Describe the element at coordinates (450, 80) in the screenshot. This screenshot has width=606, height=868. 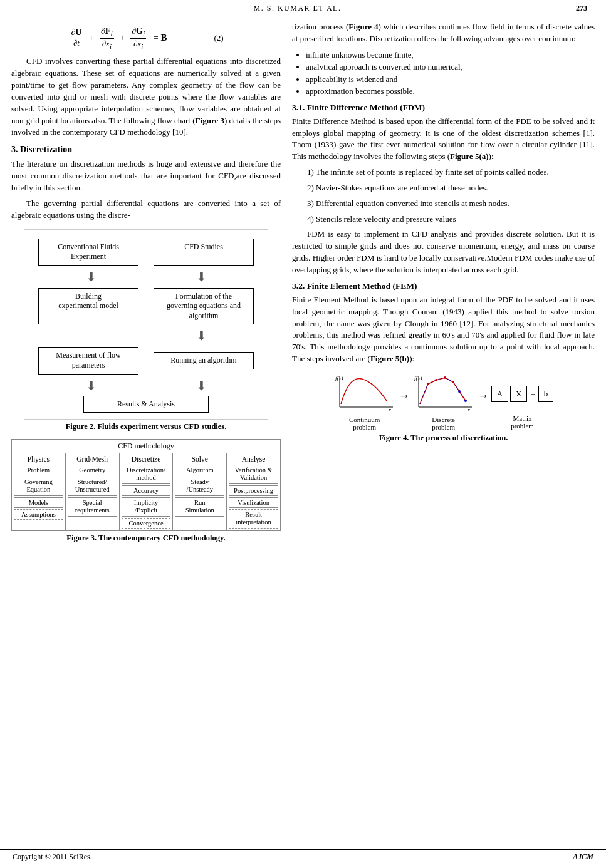
I see `bullet-3: applicability is widened and` at that location.